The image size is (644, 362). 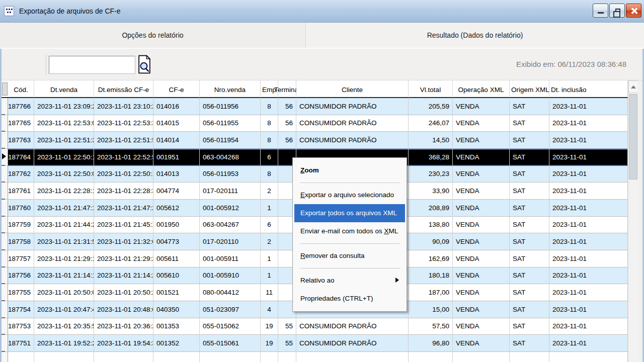 What do you see at coordinates (64, 140) in the screenshot?
I see `cell-dtvenda: 2023-11-01 22:51:36` at bounding box center [64, 140].